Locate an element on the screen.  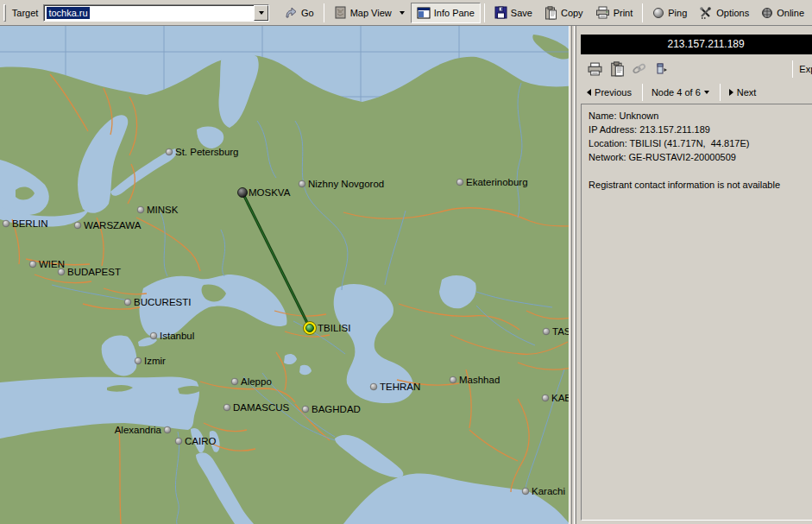
online-globe-icon is located at coordinates (767, 13).